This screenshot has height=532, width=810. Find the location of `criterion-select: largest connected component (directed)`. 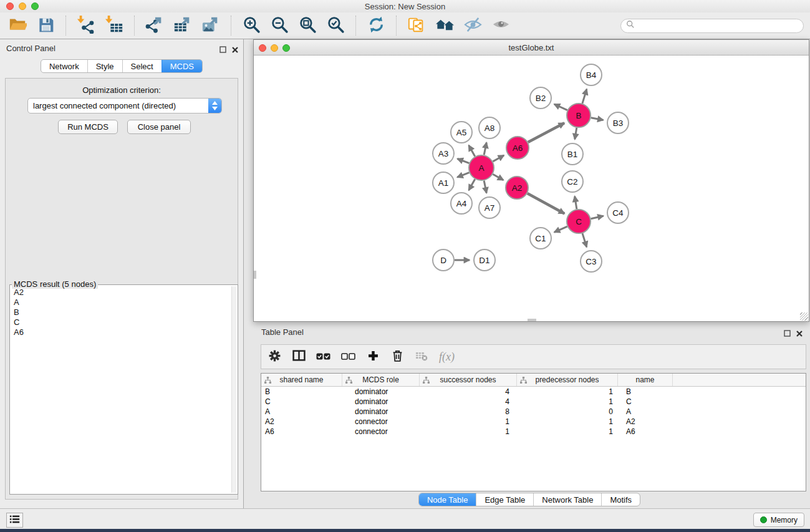

criterion-select: largest connected component (directed) is located at coordinates (125, 106).